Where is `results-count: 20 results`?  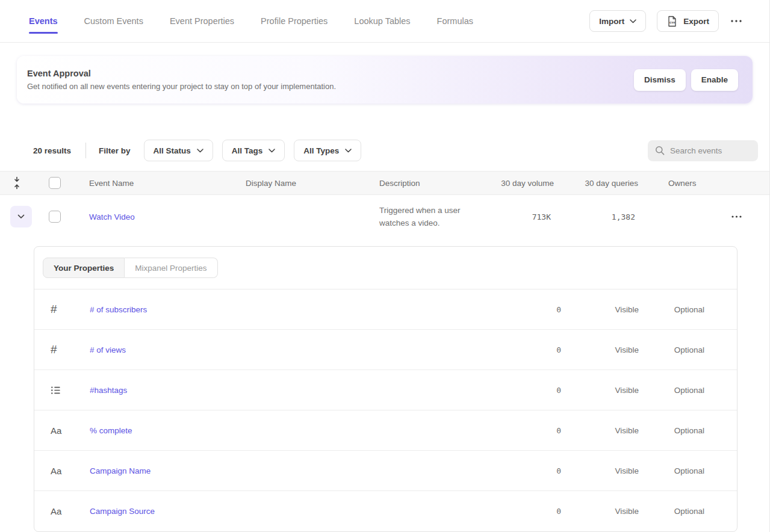 results-count: 20 results is located at coordinates (52, 150).